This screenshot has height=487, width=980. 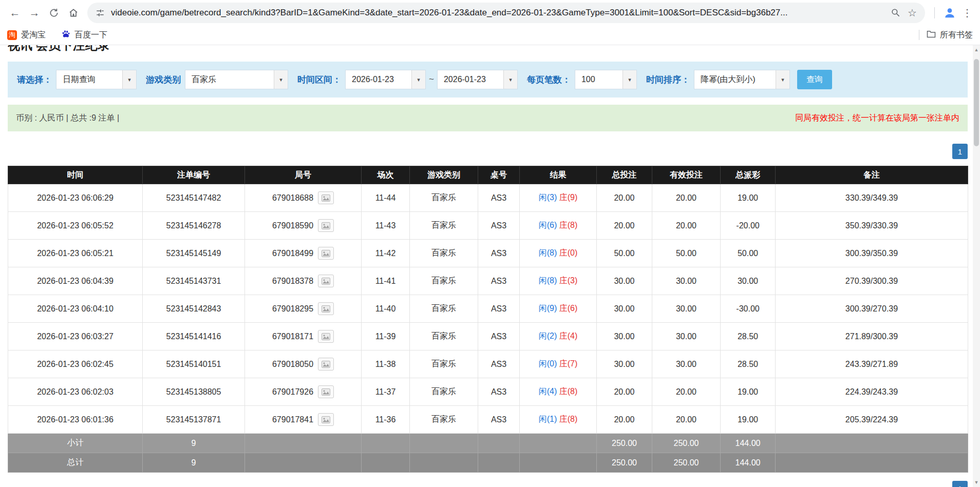 What do you see at coordinates (76, 226) in the screenshot?
I see `cell-time: 2026-01-23 06:05:52` at bounding box center [76, 226].